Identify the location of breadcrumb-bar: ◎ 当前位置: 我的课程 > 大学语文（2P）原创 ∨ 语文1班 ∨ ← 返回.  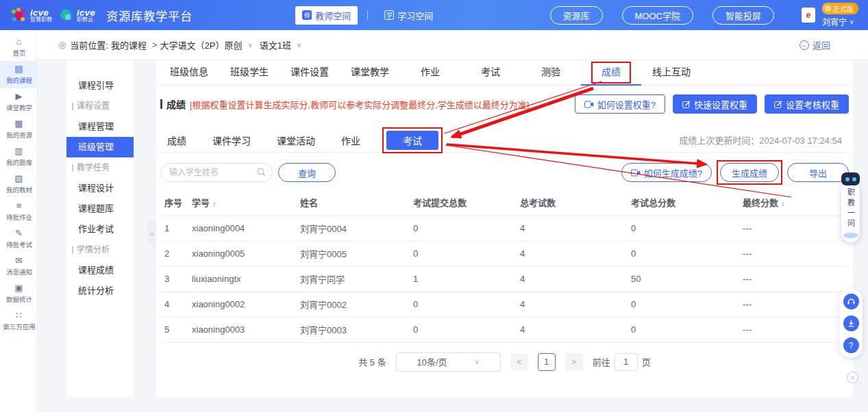
(453, 45).